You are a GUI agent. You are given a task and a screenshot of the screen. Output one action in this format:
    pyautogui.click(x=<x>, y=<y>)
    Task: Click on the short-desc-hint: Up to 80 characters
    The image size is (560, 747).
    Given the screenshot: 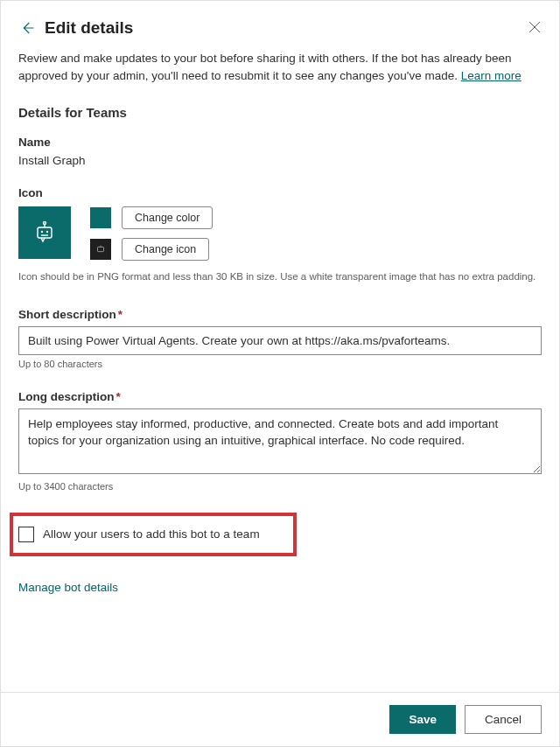 What is the action you would take?
    pyautogui.click(x=280, y=364)
    